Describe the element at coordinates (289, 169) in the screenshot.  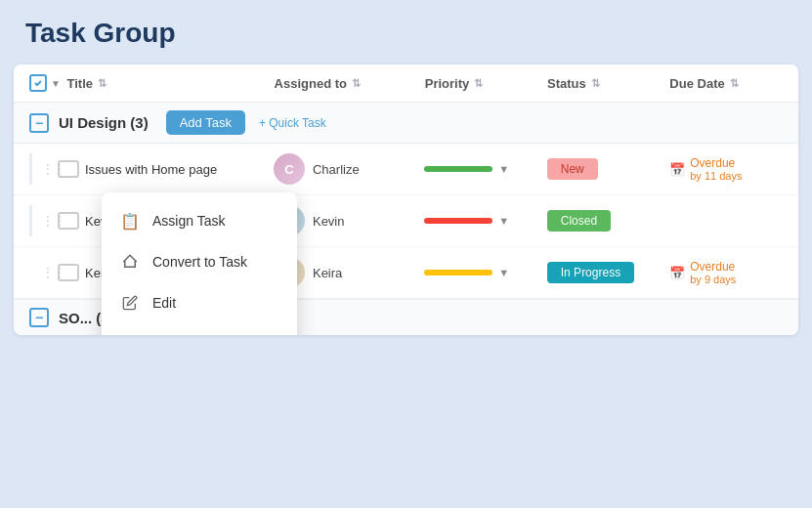
I see `avatar-charlize: C` at that location.